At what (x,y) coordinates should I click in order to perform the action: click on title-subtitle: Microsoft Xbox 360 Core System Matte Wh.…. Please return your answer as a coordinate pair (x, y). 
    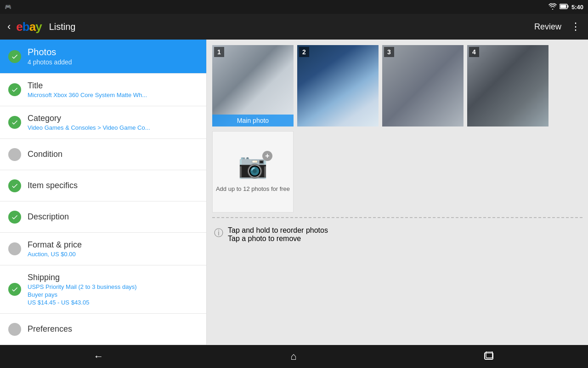
    Looking at the image, I should click on (113, 95).